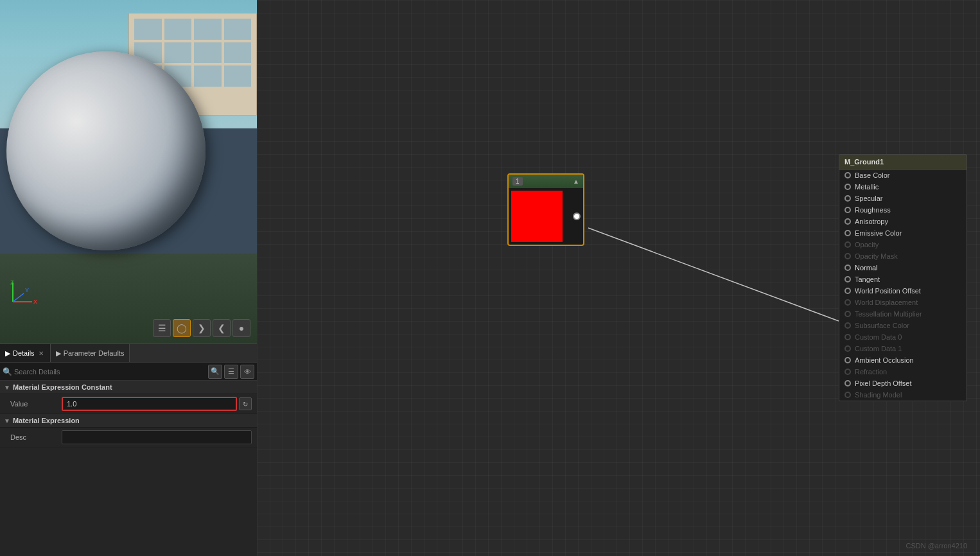  Describe the element at coordinates (110, 372) in the screenshot. I see `search-input` at that location.